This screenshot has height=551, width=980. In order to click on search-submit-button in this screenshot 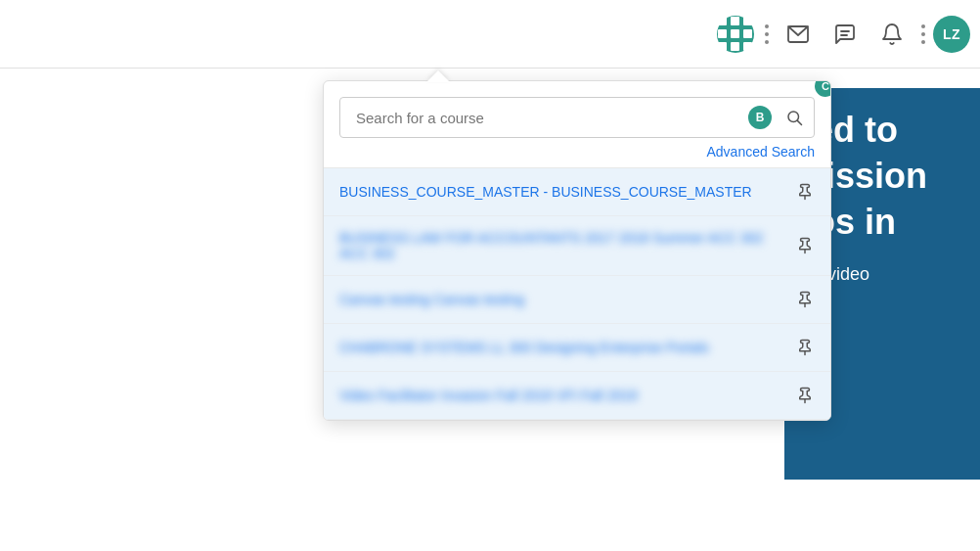, I will do `click(794, 117)`.